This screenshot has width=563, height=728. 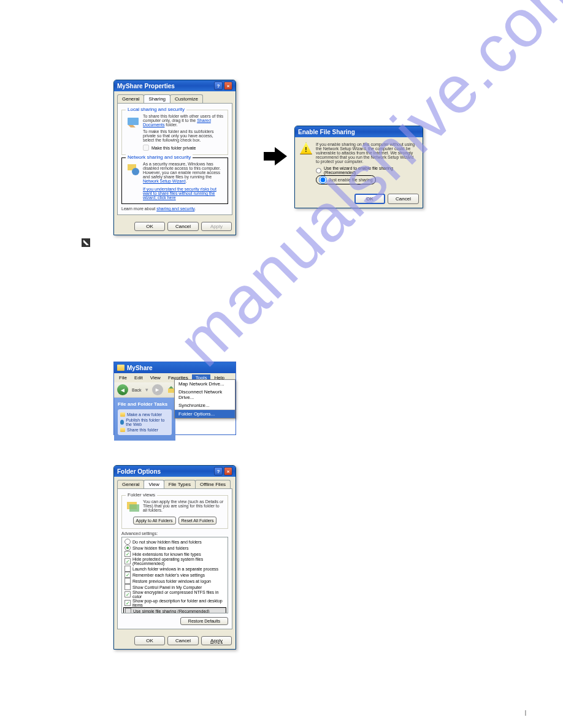 I want to click on myshare-properties-window: MyShare Properties ? × General Sharing C…, so click(x=175, y=157).